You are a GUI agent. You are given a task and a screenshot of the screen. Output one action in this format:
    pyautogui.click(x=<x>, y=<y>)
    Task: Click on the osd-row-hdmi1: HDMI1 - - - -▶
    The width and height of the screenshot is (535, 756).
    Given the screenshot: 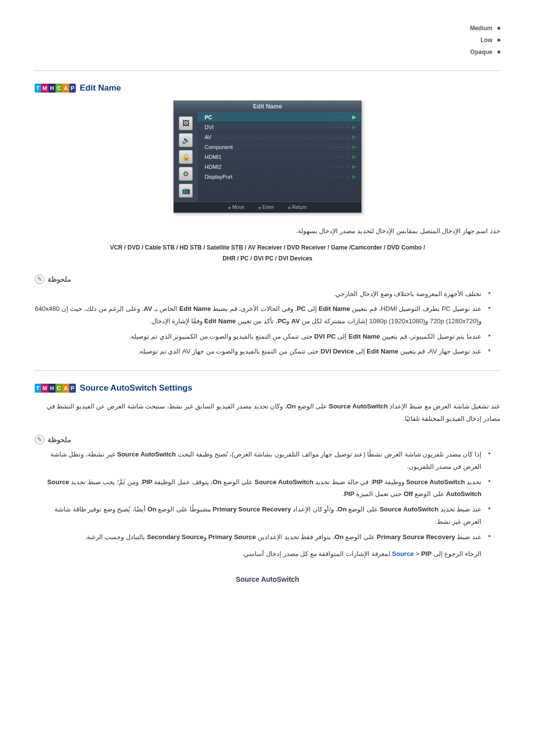 What is the action you would take?
    pyautogui.click(x=279, y=157)
    